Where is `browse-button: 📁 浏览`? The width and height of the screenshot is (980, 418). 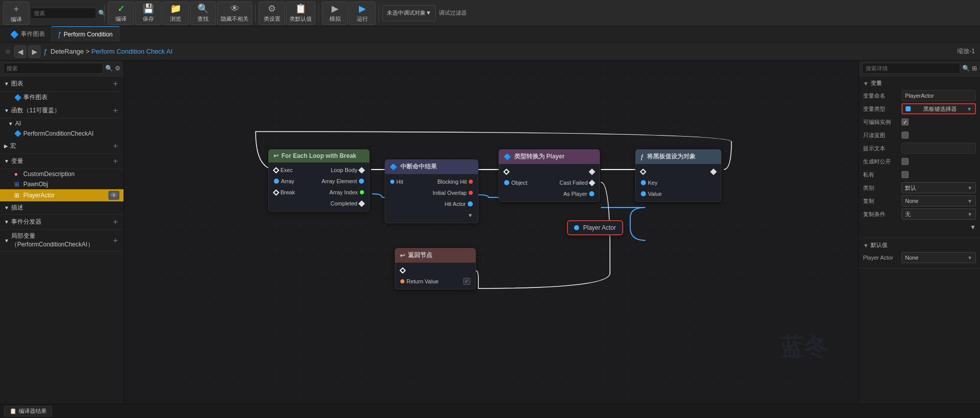 browse-button: 📁 浏览 is located at coordinates (176, 13).